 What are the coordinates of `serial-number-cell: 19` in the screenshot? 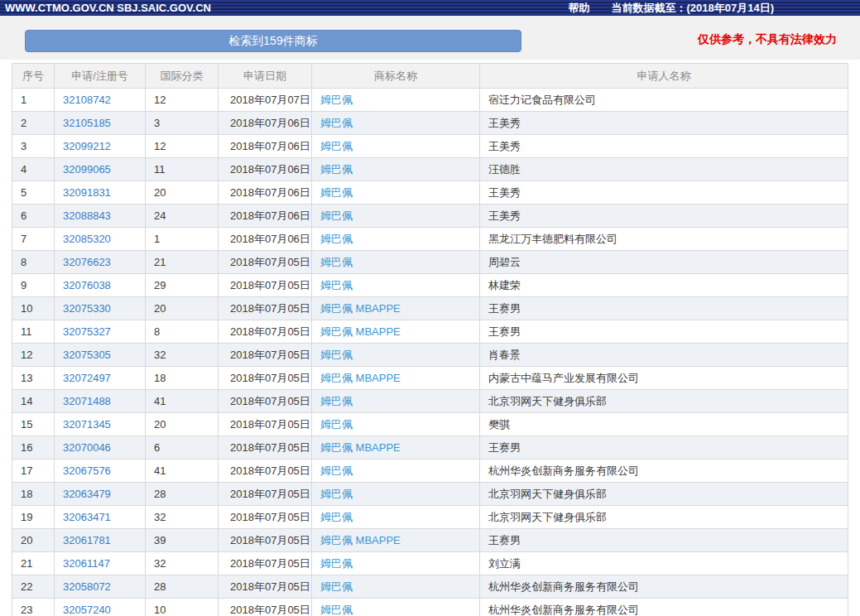 It's located at (33, 517).